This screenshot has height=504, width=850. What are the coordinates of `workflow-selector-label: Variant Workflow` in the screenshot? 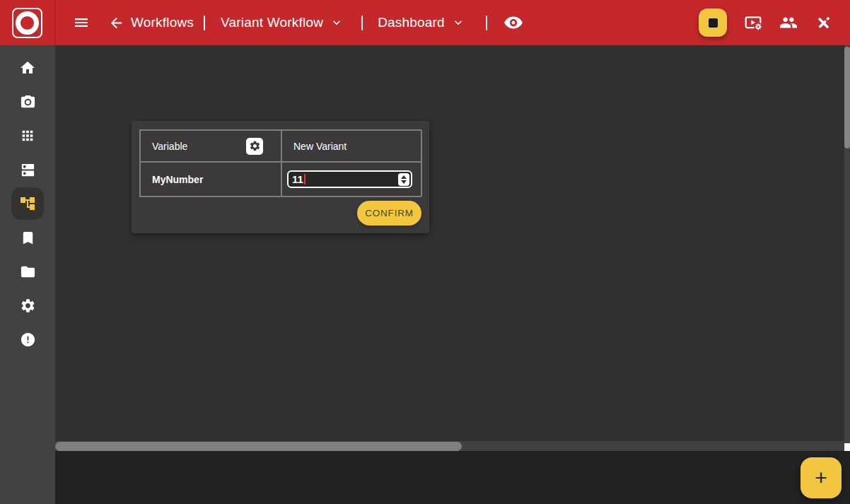 It's located at (272, 23).